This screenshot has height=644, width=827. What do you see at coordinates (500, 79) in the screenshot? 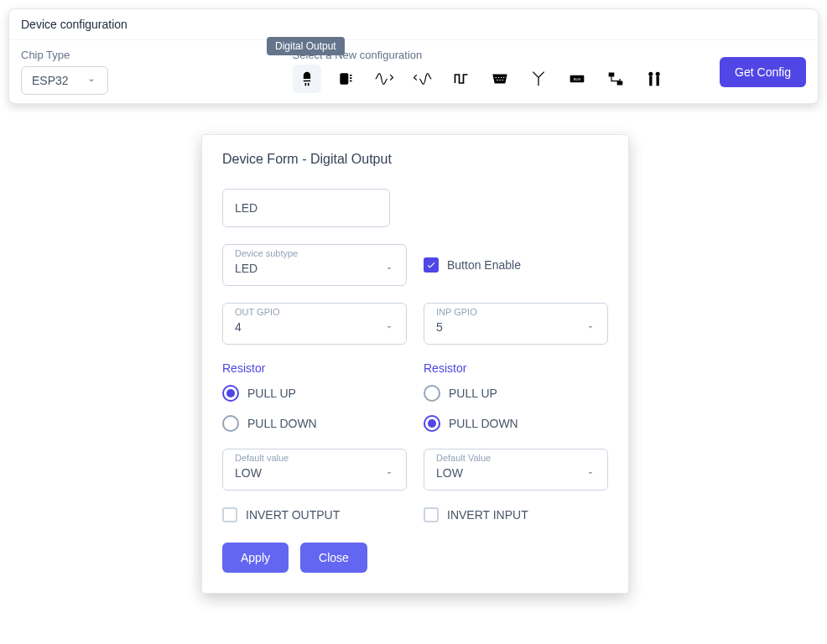
I see `port-icon` at bounding box center [500, 79].